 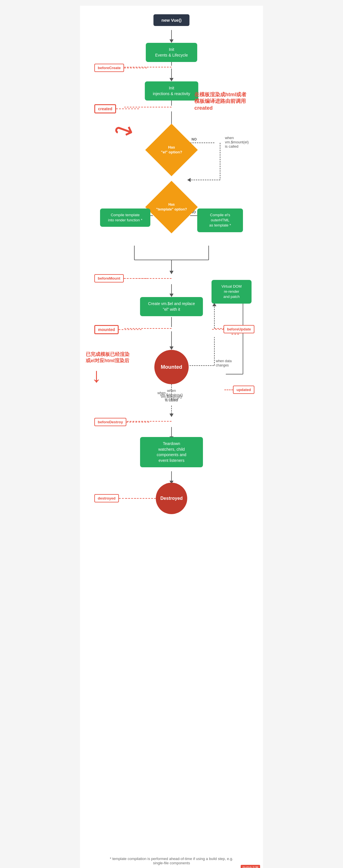 I want to click on annotation-created-text: 在模板渲染成html或者 模板编译进路由前调用created, so click(x=226, y=101).